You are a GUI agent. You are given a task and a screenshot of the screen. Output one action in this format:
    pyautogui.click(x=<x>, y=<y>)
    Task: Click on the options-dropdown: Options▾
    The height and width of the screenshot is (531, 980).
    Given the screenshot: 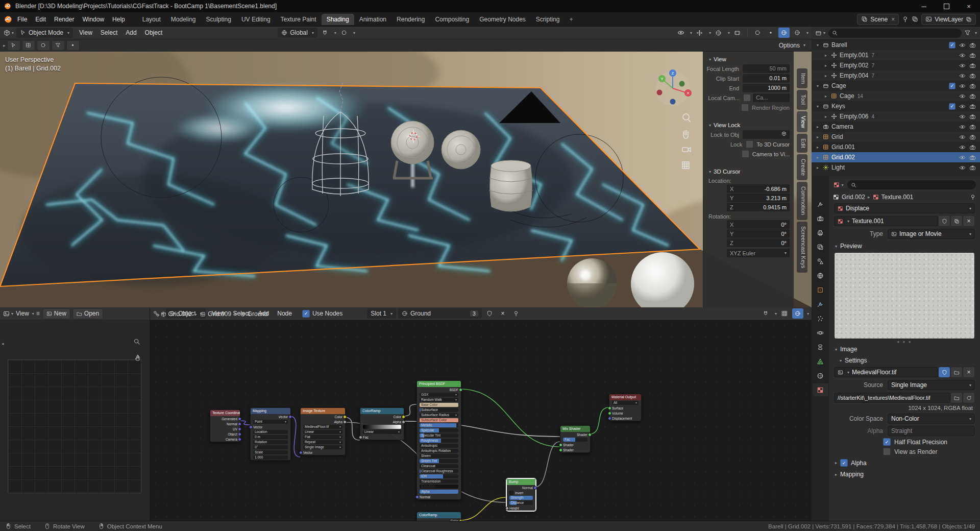 What is the action you would take?
    pyautogui.click(x=792, y=45)
    